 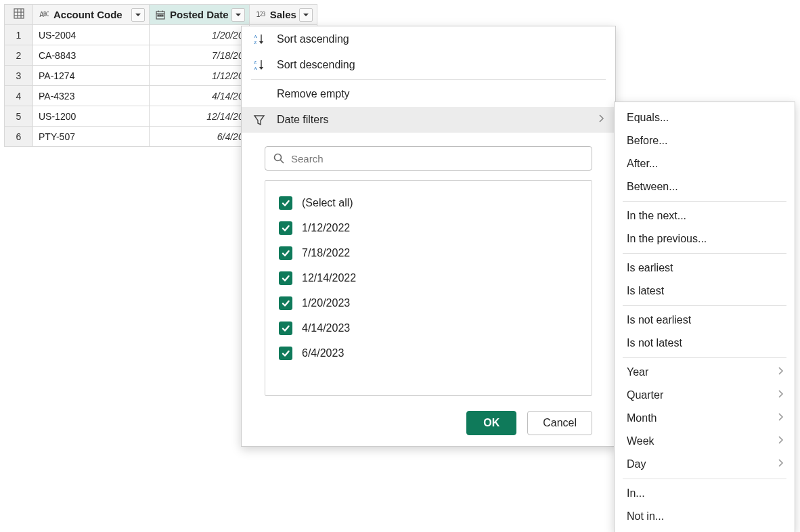 I want to click on submenu-label: Before..., so click(x=647, y=141).